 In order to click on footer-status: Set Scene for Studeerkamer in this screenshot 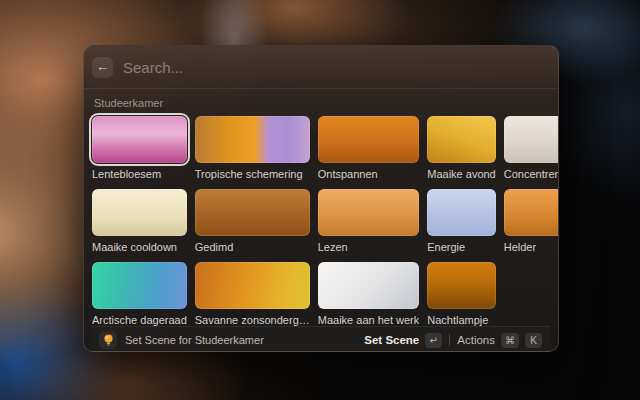, I will do `click(194, 340)`.